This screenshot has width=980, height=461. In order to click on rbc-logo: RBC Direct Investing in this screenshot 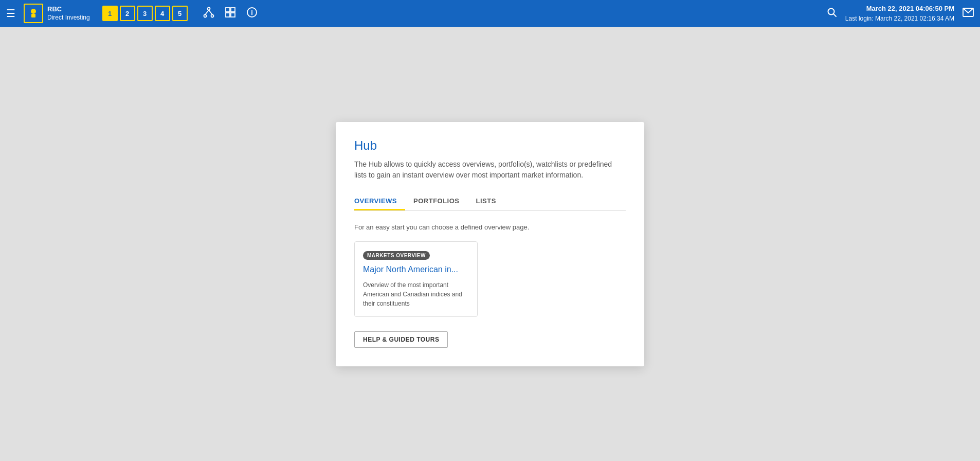, I will do `click(57, 13)`.